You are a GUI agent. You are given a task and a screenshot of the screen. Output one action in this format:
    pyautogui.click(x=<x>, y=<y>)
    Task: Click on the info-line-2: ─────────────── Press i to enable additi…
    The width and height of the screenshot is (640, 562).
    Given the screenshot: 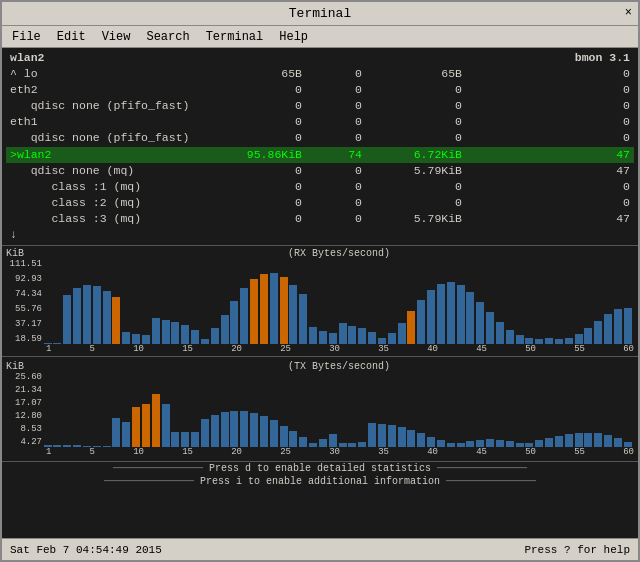 What is the action you would take?
    pyautogui.click(x=320, y=482)
    